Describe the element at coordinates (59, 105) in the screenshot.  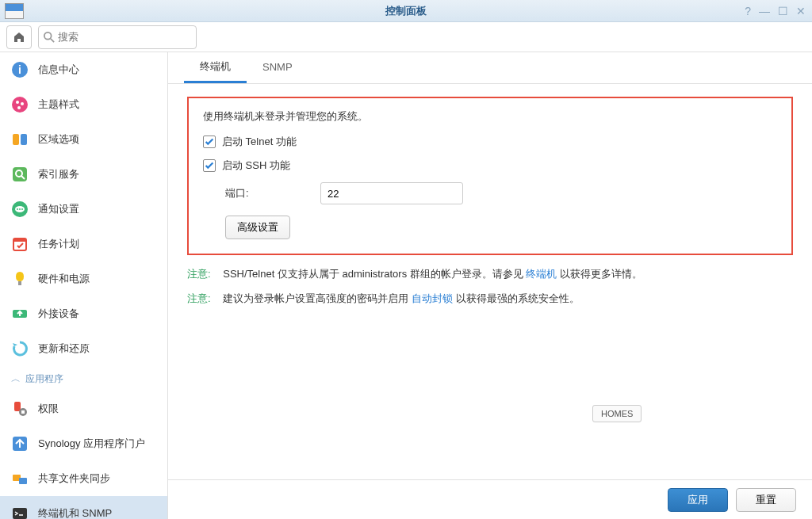
I see `sidebar-item-label: 主题样式` at that location.